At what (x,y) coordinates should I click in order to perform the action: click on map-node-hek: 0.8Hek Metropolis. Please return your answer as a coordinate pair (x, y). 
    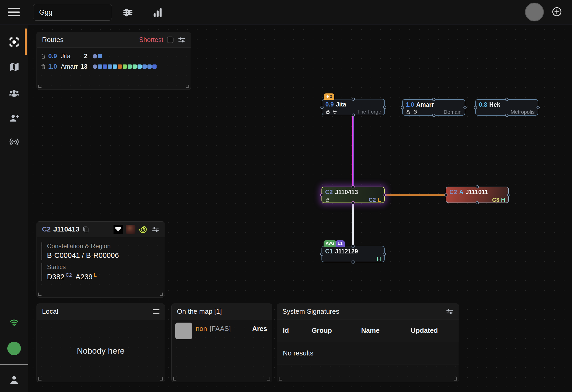
    Looking at the image, I should click on (507, 108).